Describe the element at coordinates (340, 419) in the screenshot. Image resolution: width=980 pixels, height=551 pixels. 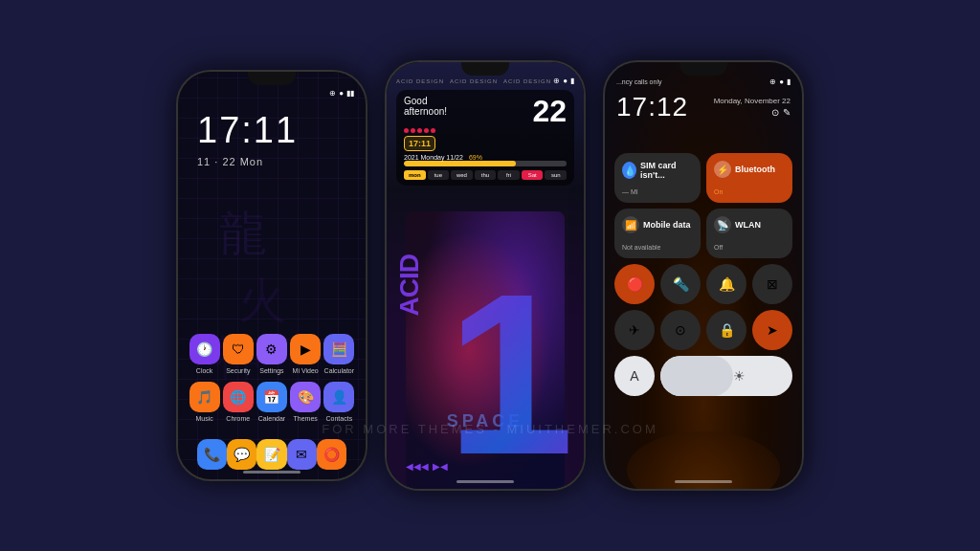
I see `contacts-label: Contacts` at that location.